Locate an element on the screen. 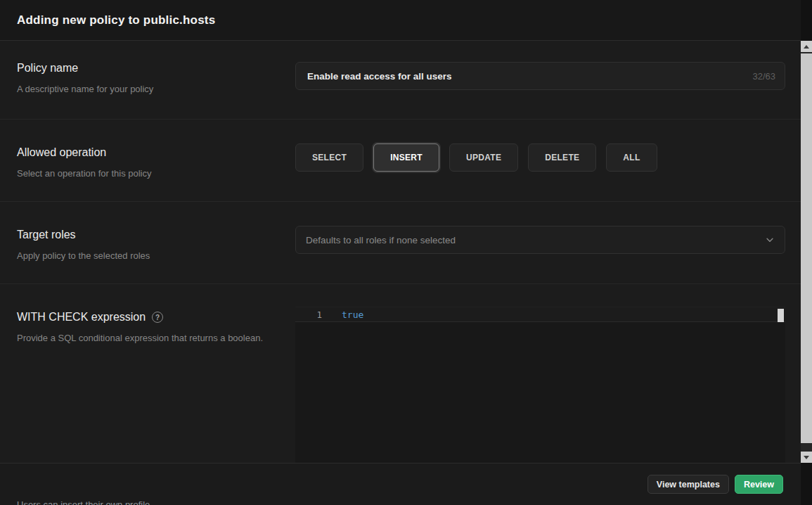 The image size is (812, 505). policy-name-input is located at coordinates (540, 76).